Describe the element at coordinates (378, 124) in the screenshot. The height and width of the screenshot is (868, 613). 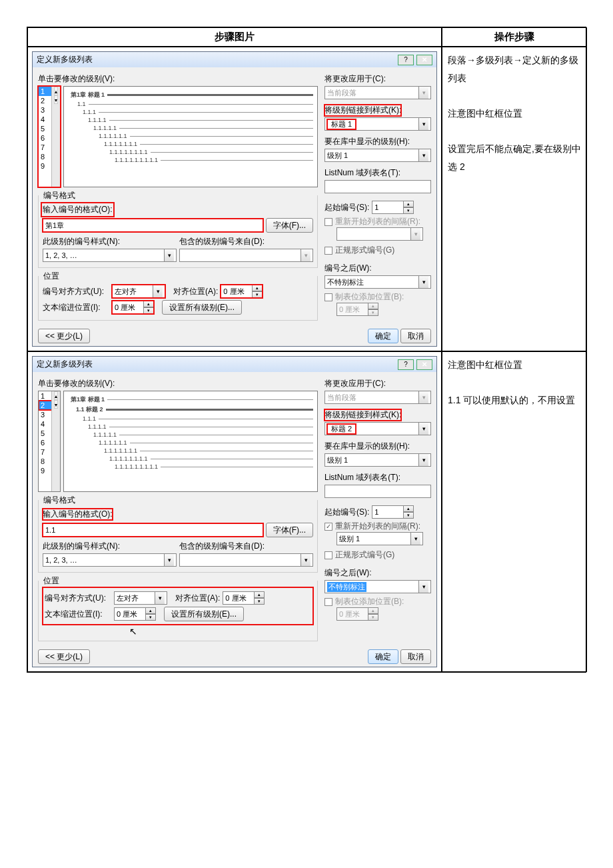
I see `link-select: 标题 1▾` at that location.